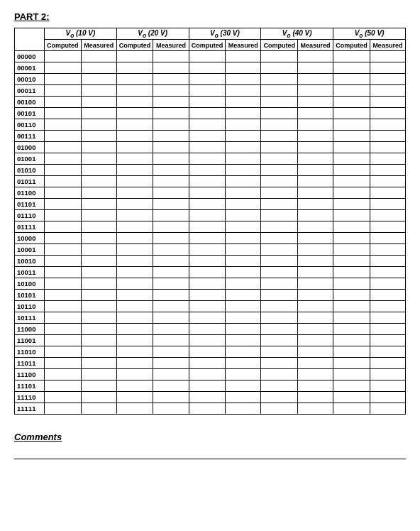 This screenshot has height=531, width=420. I want to click on row-label-11111: 11111, so click(30, 409).